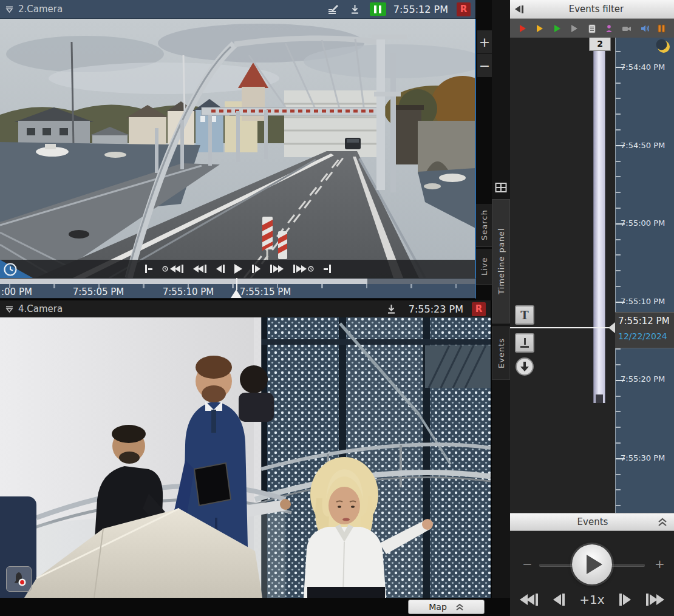  What do you see at coordinates (592, 10) in the screenshot?
I see `events-filter-header: Events filter` at bounding box center [592, 10].